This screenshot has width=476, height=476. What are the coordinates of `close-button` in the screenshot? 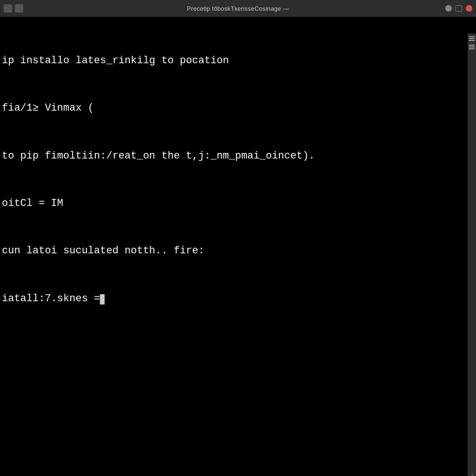 It's located at (469, 8).